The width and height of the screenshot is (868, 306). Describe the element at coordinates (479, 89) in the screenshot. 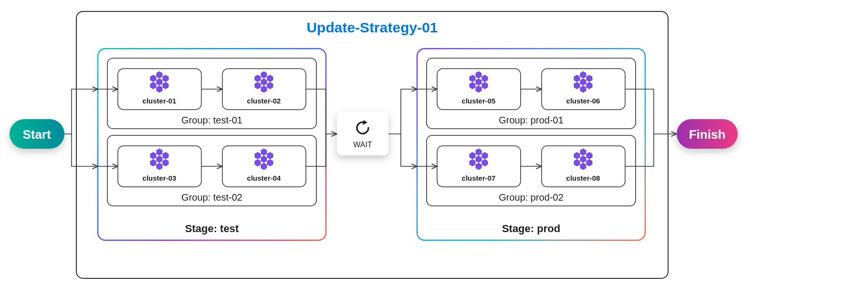

I see `cluster-05: cluster-05` at that location.